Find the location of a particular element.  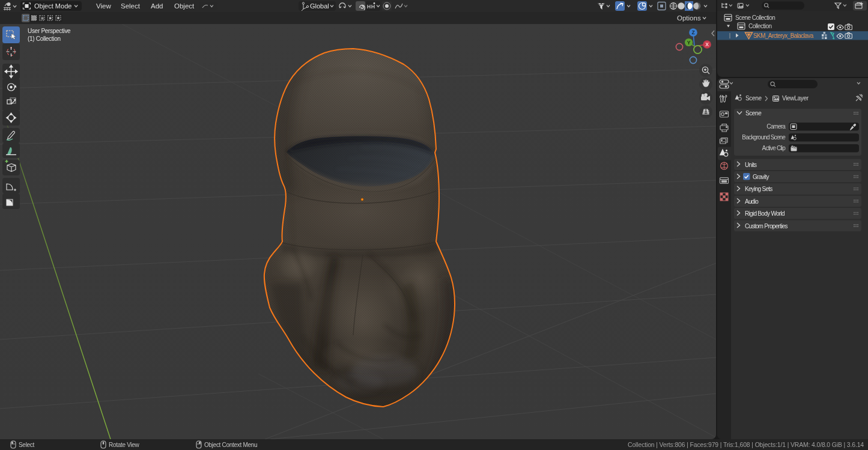

svg-text: Audio is located at coordinates (752, 202).